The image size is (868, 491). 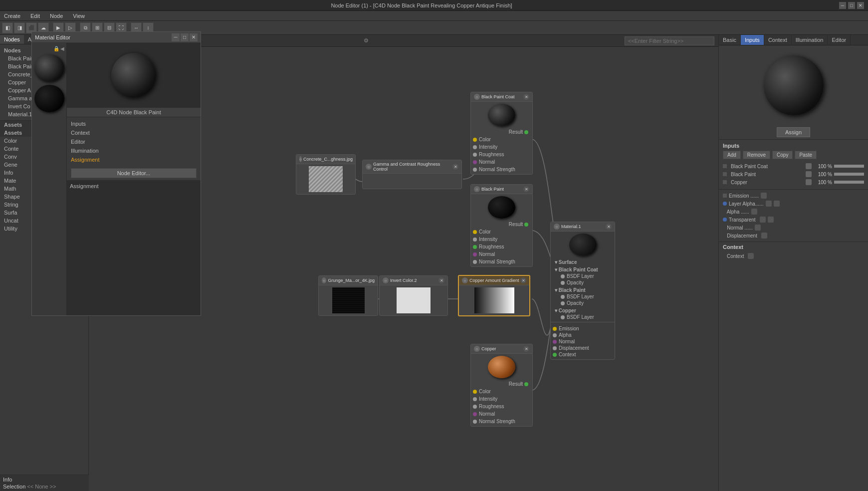 What do you see at coordinates (134, 160) in the screenshot?
I see `mat-nav-assignment: Assignment` at bounding box center [134, 160].